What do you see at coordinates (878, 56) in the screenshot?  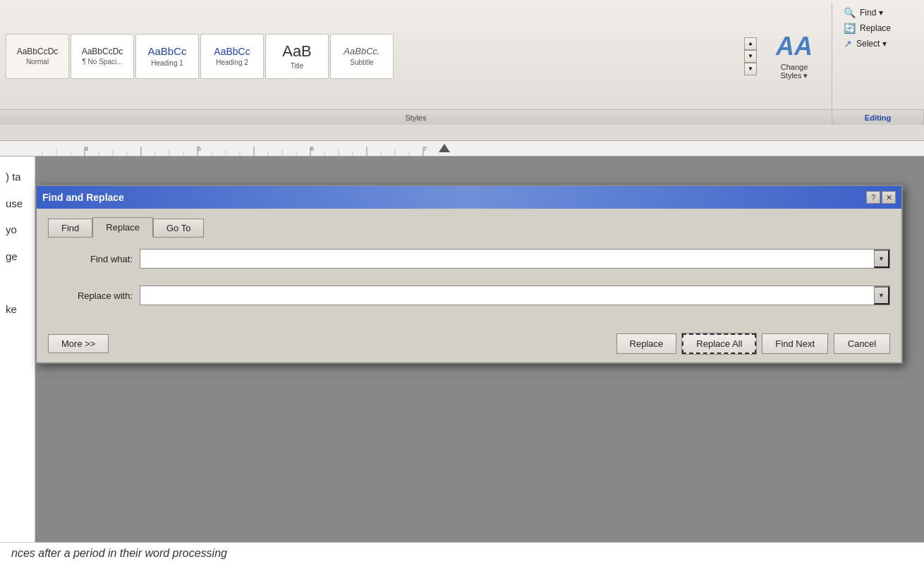 I see `editing-items-list: 🔍 Find ▾ 🔄 Replace ↗ Select ▾` at bounding box center [878, 56].